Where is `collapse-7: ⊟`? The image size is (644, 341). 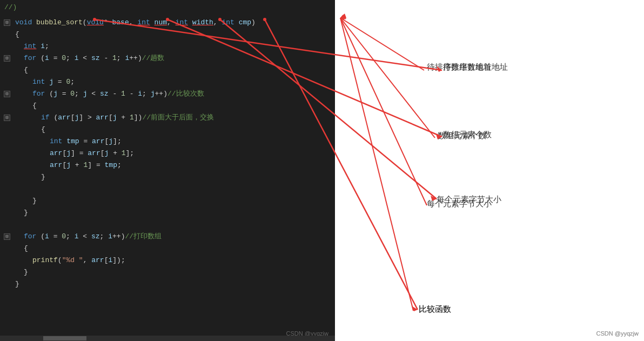 collapse-7: ⊟ is located at coordinates (7, 94).